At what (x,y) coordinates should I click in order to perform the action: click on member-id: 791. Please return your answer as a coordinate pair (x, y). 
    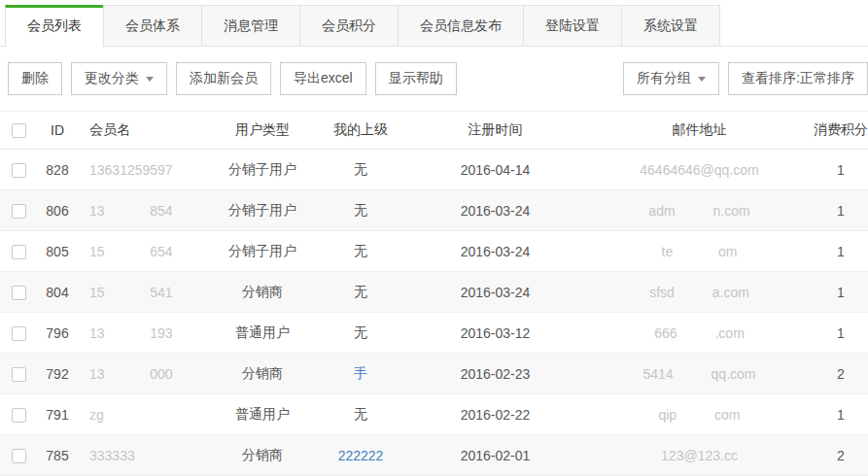
    Looking at the image, I should click on (57, 415).